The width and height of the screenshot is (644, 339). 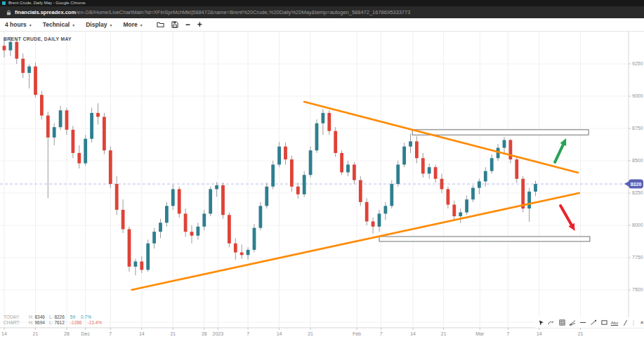 I want to click on more-dropdown-label: More, so click(x=130, y=25).